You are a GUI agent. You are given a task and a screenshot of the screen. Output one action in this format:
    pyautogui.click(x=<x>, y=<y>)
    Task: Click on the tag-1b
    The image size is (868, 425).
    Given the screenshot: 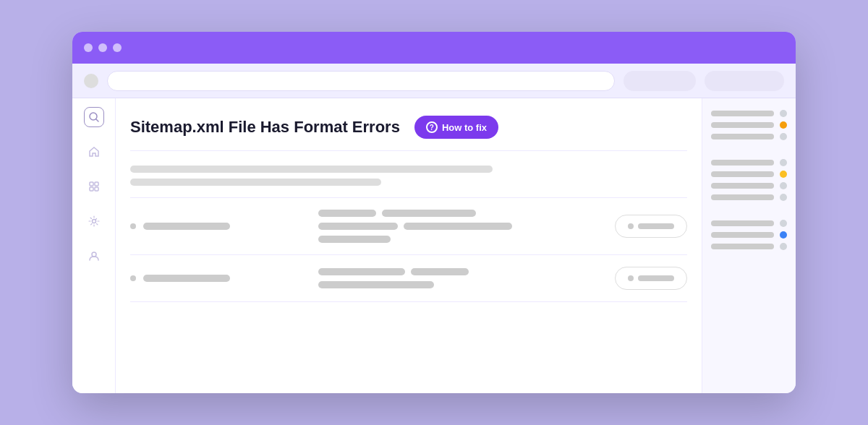 What is the action you would take?
    pyautogui.click(x=429, y=213)
    